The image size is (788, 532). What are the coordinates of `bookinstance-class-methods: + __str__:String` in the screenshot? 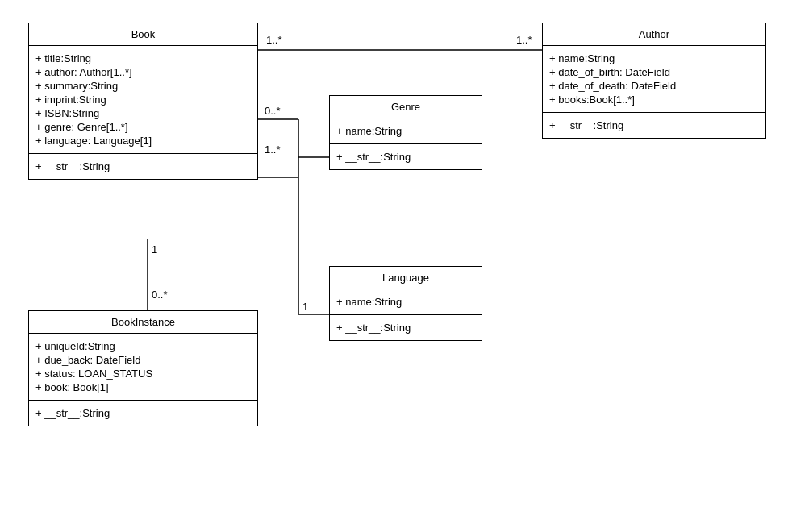 It's located at (144, 413).